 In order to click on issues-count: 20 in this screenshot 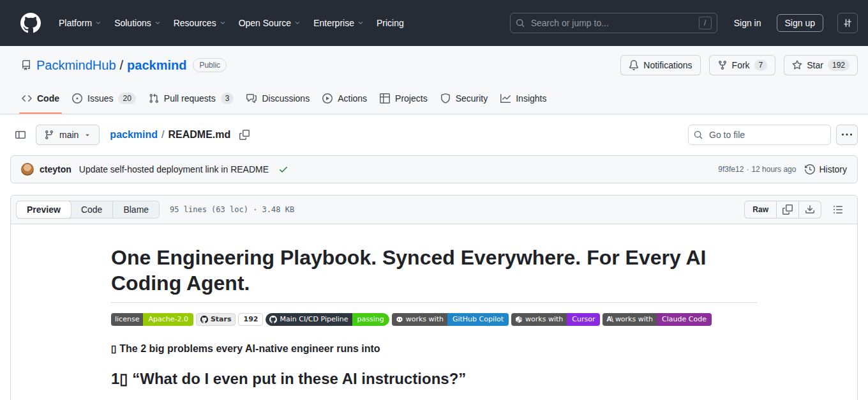, I will do `click(126, 98)`.